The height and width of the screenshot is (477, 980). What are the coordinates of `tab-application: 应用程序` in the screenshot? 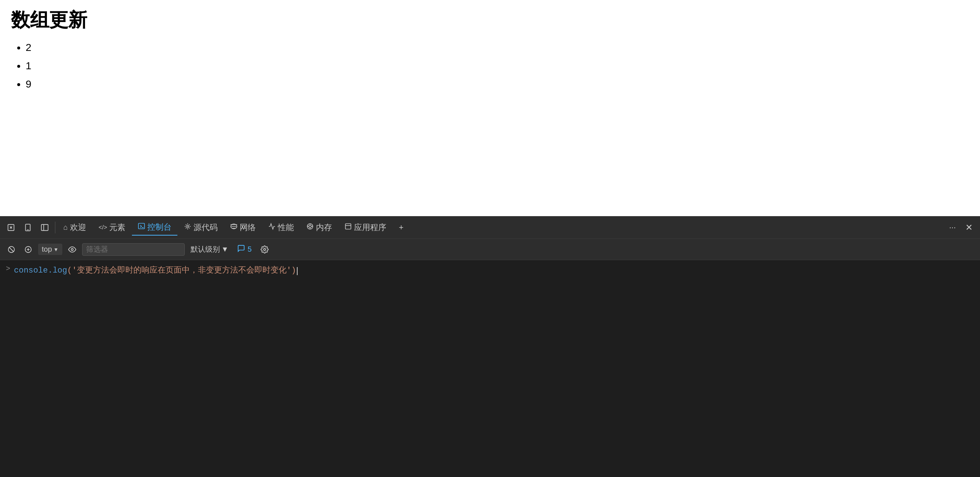 It's located at (365, 227).